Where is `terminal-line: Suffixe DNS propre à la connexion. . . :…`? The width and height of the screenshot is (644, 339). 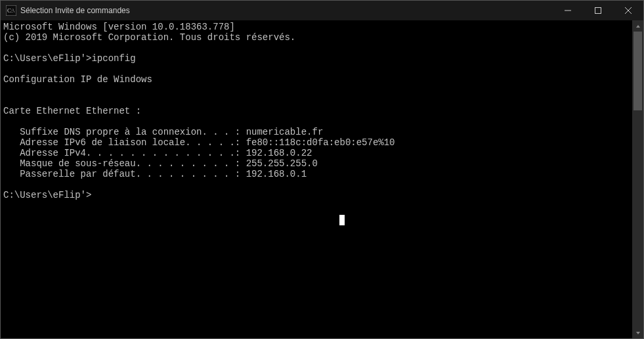 terminal-line: Suffixe DNS propre à la connexion. . . :… is located at coordinates (318, 132).